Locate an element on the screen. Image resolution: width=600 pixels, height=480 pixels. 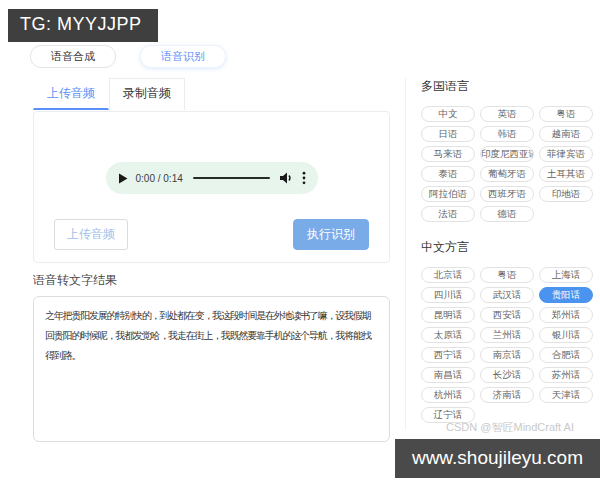
language-button: 粤语 is located at coordinates (566, 114).